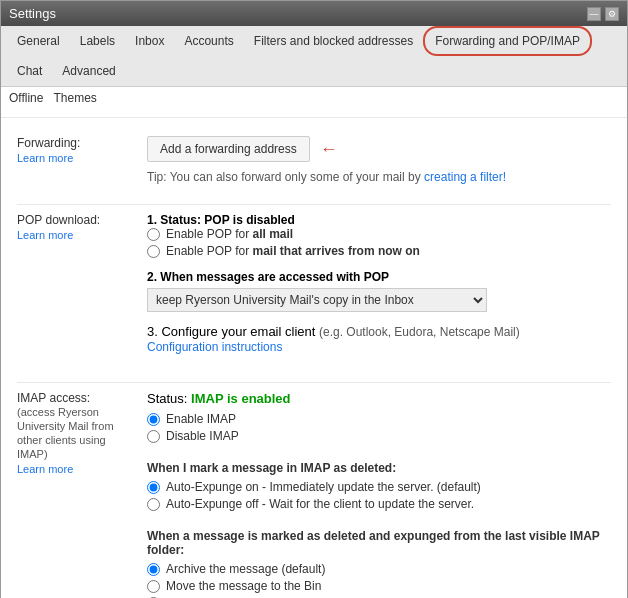 The height and width of the screenshot is (598, 628). Describe the element at coordinates (228, 149) in the screenshot. I see `add-forwarding-address-button: Add a forwarding address` at that location.